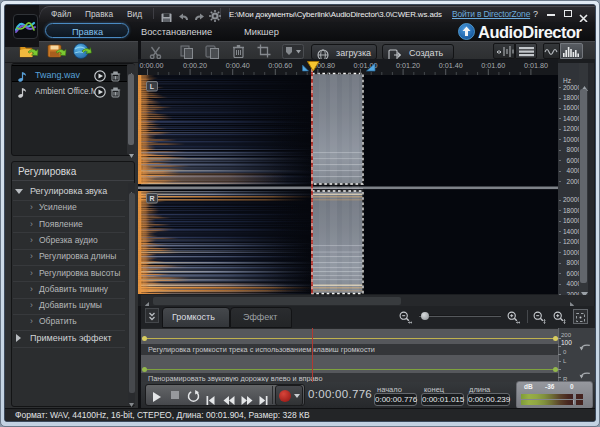 The width and height of the screenshot is (600, 427). I want to click on svg-text: 0:01.60, so click(493, 66).